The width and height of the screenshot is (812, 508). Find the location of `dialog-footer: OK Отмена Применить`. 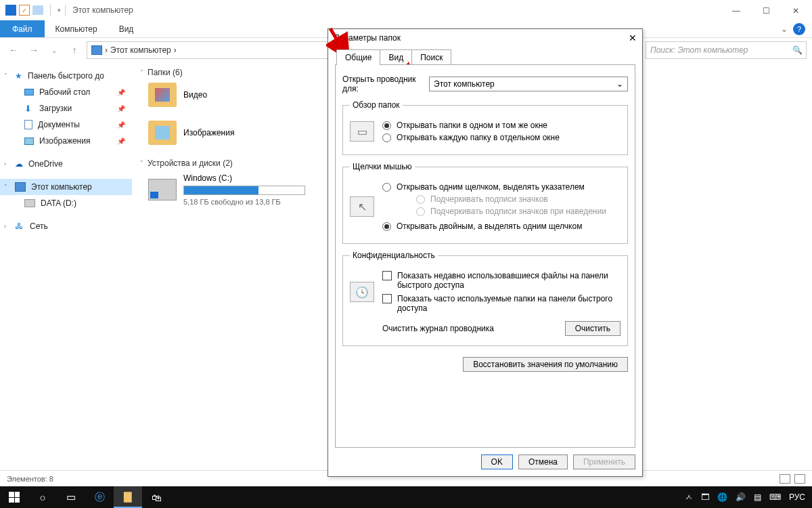

dialog-footer: OK Отмена Применить is located at coordinates (485, 462).